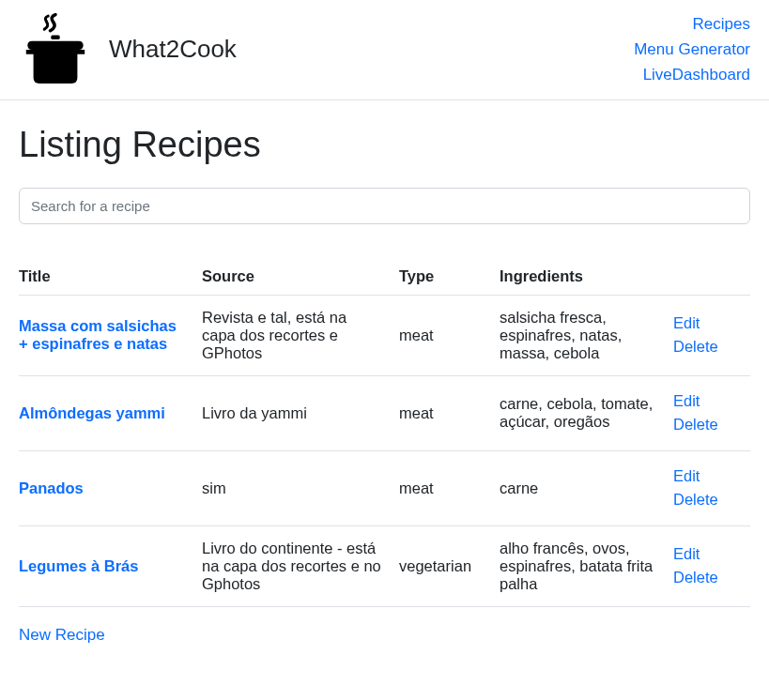 This screenshot has width=769, height=700. What do you see at coordinates (98, 334) in the screenshot?
I see `recipe-title-link: Massa com salsichas + espinafres e natas` at bounding box center [98, 334].